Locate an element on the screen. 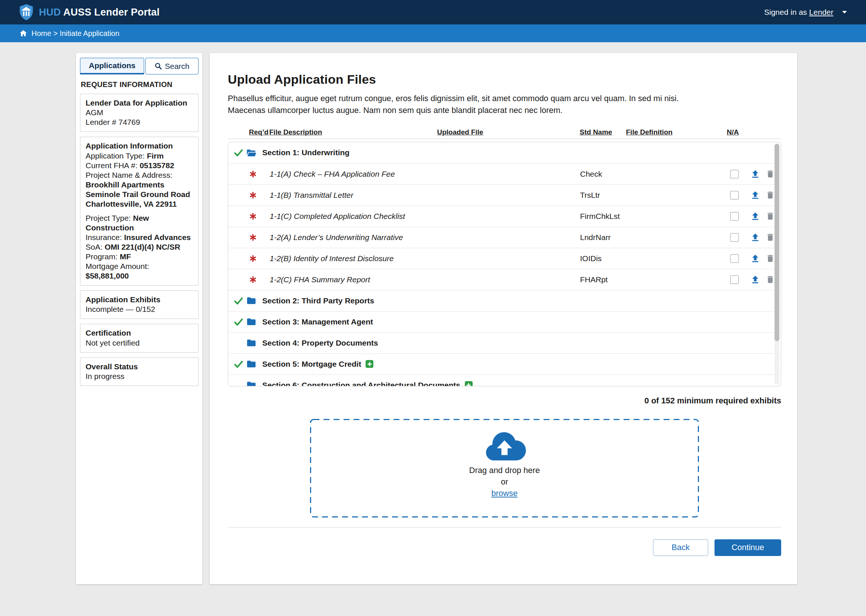 This screenshot has height=616, width=866. file-row: 1-1(B) Transmittal Letter TrsLtr is located at coordinates (505, 195).